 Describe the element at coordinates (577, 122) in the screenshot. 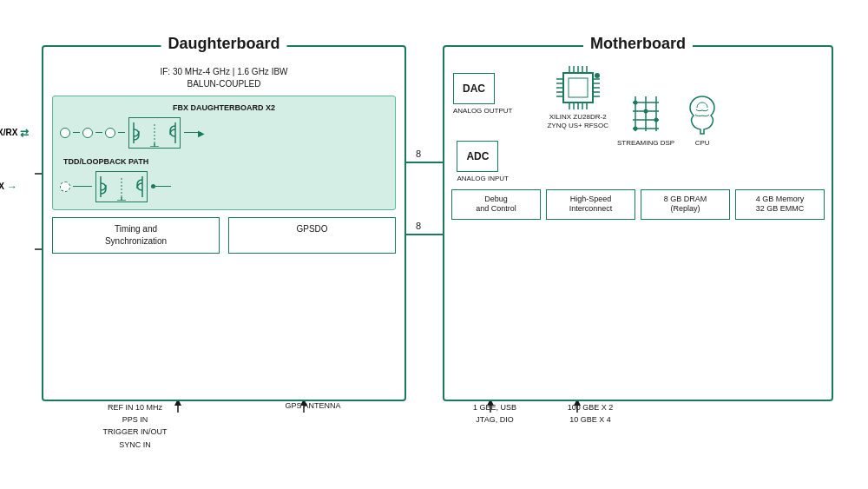

I see `fpga-label: XILINX ZU28DR-2 ZYNQ US+ RFSOC` at that location.